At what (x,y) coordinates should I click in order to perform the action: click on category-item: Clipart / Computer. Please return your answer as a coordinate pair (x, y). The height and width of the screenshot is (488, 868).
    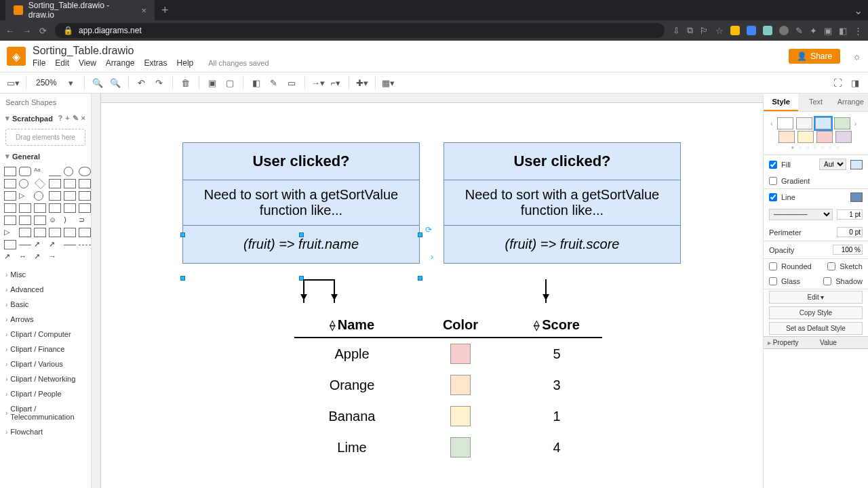
    Looking at the image, I should click on (45, 334).